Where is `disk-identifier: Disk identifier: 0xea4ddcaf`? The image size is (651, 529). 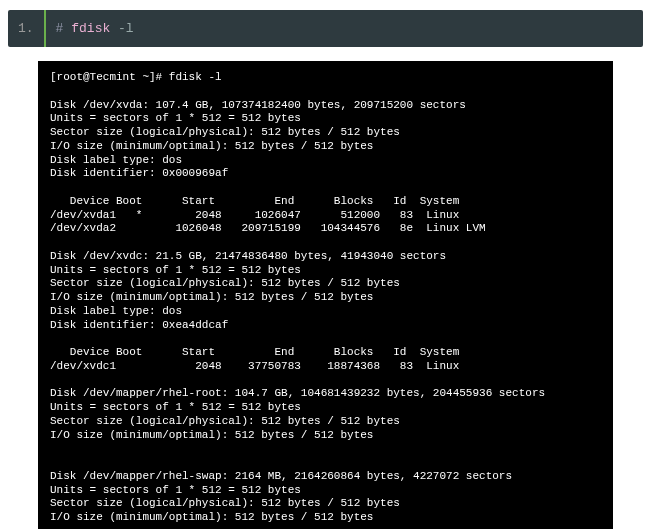
disk-identifier: Disk identifier: 0xea4ddcaf is located at coordinates (139, 325).